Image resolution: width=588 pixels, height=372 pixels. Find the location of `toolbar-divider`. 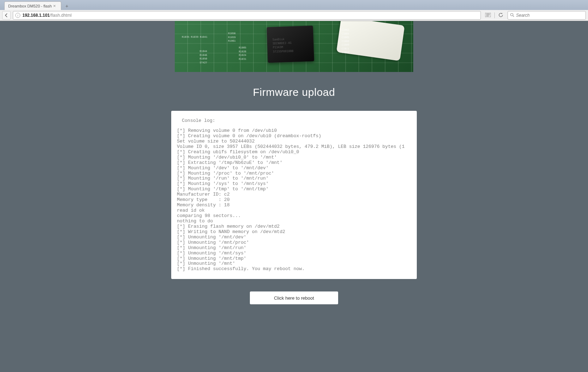

toolbar-divider is located at coordinates (495, 15).